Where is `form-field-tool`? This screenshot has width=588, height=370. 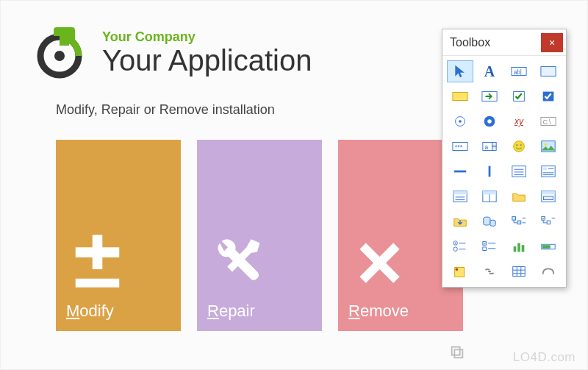
form-field-tool is located at coordinates (548, 196).